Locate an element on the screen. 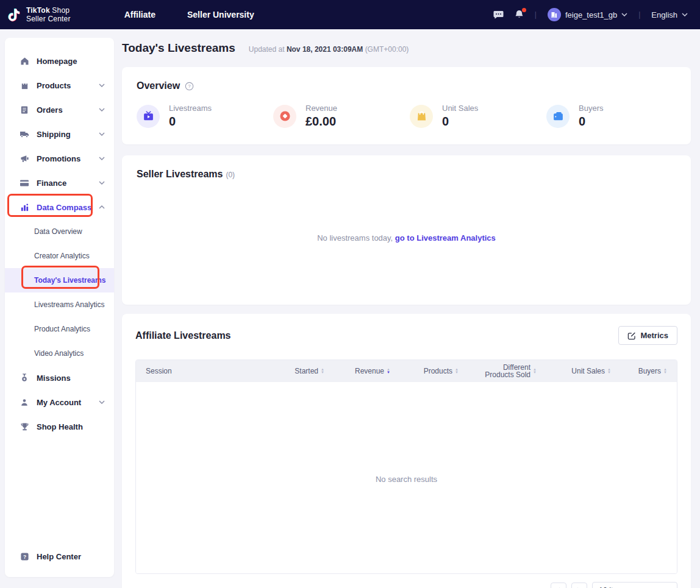 This screenshot has width=700, height=588. go-to-livestream-analytics-link: go to Livestream Analytics is located at coordinates (445, 238).